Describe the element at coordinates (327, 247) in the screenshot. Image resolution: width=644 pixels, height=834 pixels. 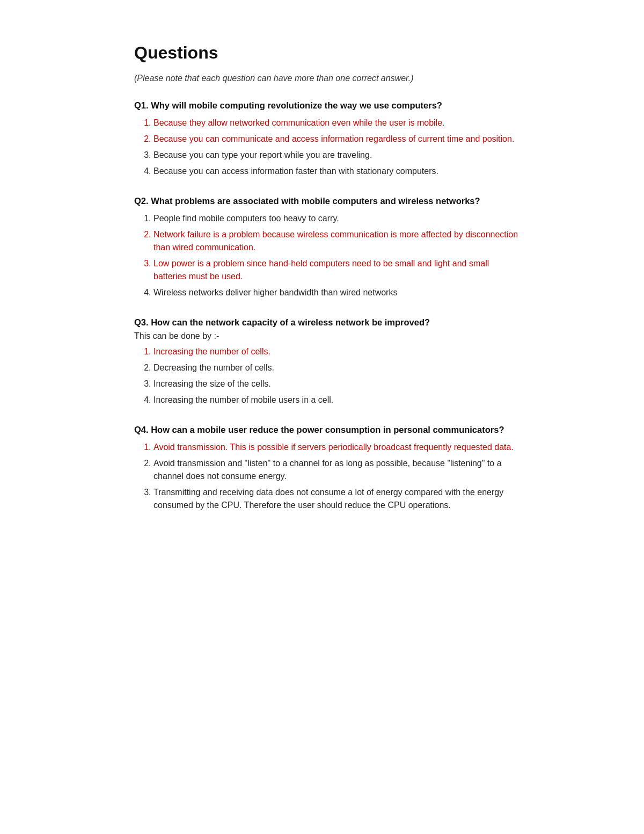
I see `question-block-q2: Q2. What problems are associated with mo…` at that location.